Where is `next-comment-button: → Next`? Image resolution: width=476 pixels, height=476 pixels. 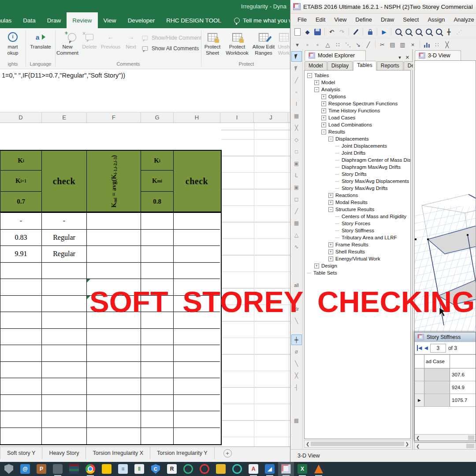 next-comment-button: → Next is located at coordinates (131, 40).